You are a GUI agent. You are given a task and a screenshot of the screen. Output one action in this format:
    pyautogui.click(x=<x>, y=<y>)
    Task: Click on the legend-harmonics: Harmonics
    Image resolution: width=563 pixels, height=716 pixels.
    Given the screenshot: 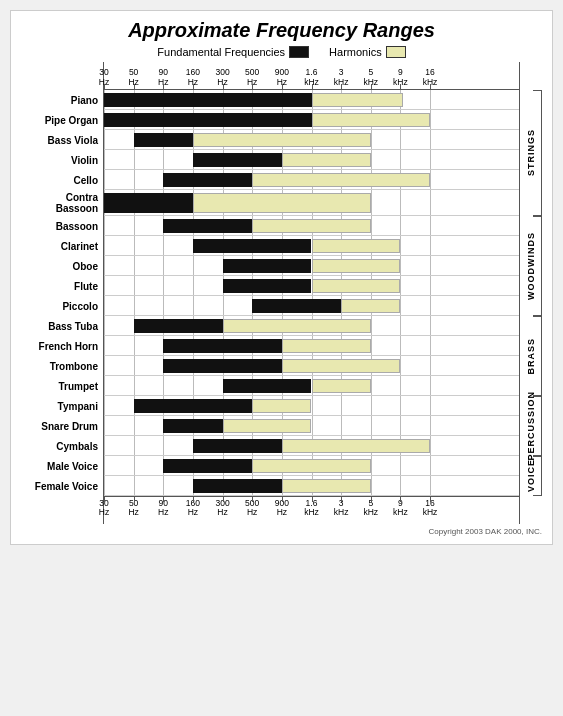 What is the action you would take?
    pyautogui.click(x=368, y=52)
    